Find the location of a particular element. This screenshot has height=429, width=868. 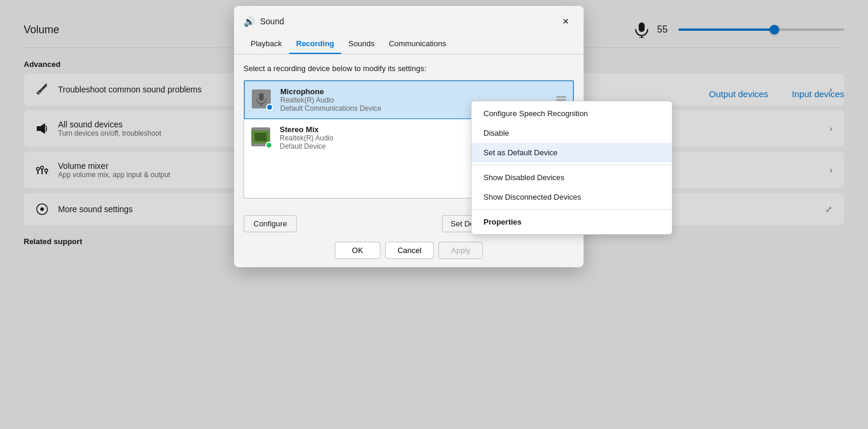

footer-left-buttons: Configure is located at coordinates (270, 224).